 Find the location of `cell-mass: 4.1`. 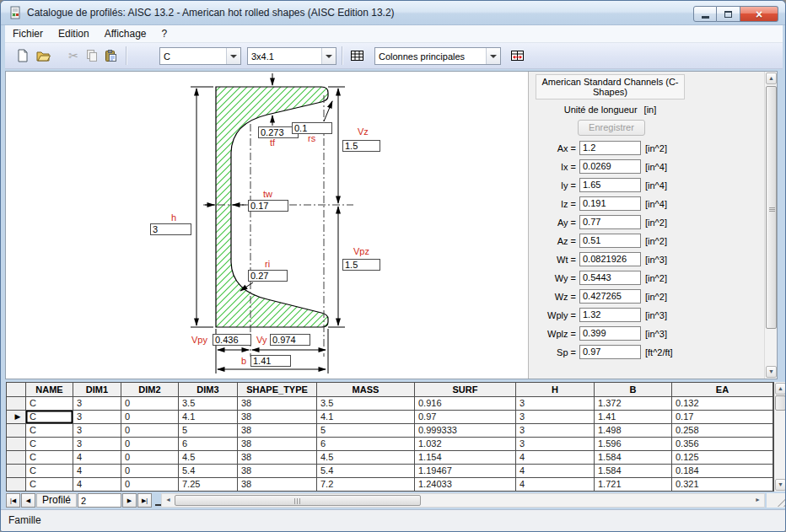

cell-mass: 4.1 is located at coordinates (366, 417).